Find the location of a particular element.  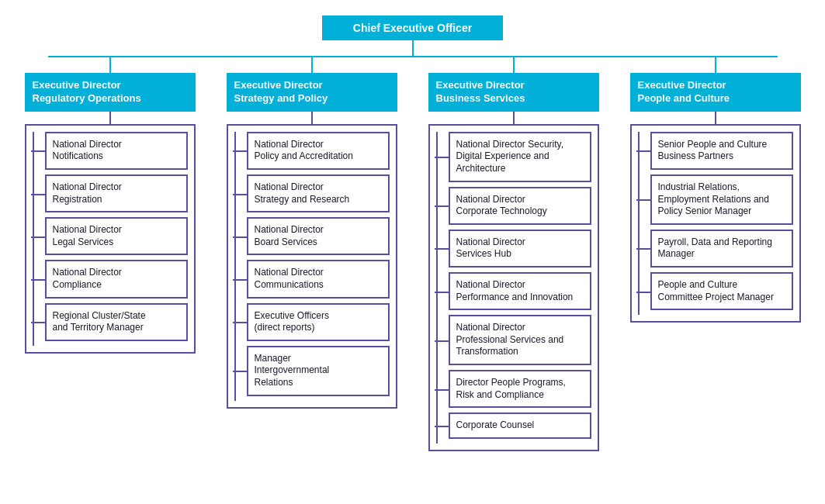

sub-items-people: Senior People and Culture Business Partn… is located at coordinates (716, 223).